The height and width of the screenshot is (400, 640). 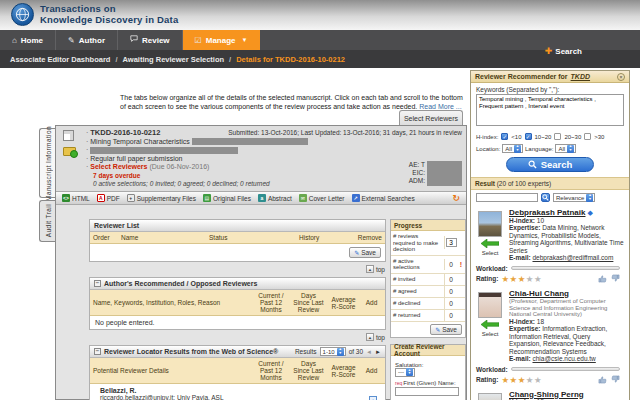 I want to click on cover-letter-button: ✉ Cover Letter, so click(x=322, y=198).